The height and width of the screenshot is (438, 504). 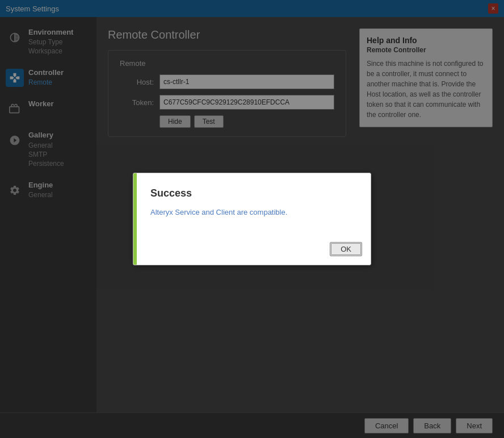 I want to click on dialog-footer: OK, so click(x=252, y=253).